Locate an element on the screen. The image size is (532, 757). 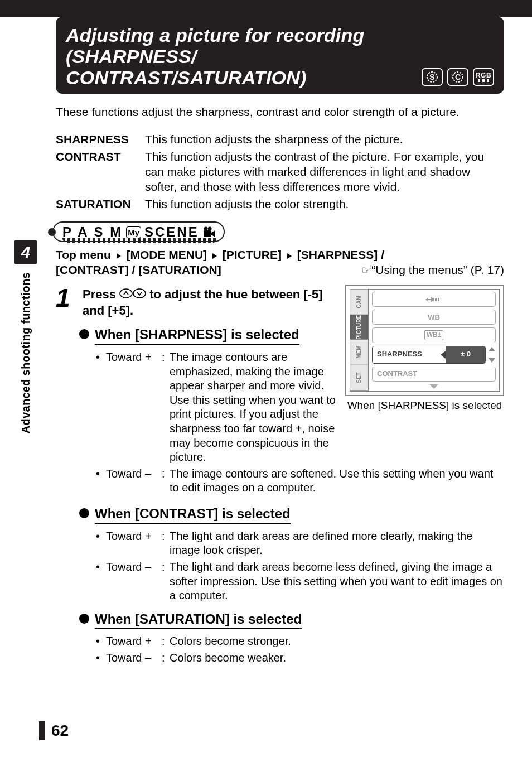
page-title: Adjusting a picture for recording (SHARP… is located at coordinates (244, 56).